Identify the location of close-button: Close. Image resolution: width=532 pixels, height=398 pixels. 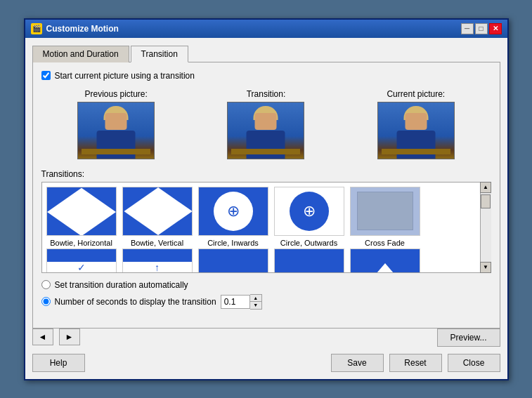
(474, 363).